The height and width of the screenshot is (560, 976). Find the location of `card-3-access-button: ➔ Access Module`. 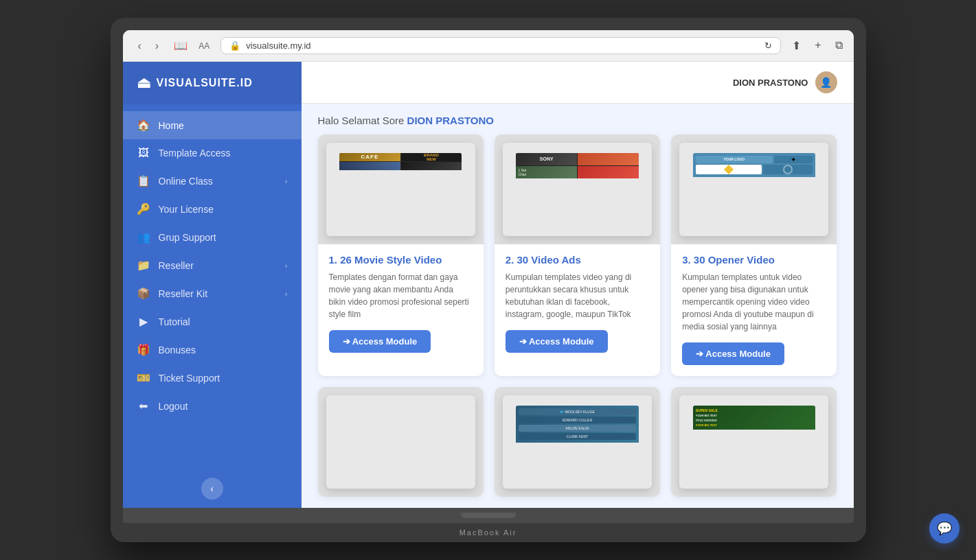

card-3-access-button: ➔ Access Module is located at coordinates (734, 354).